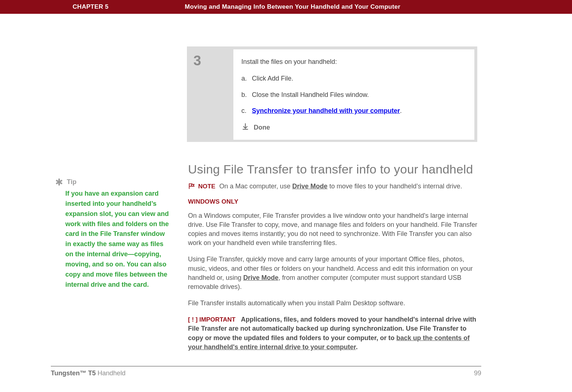  I want to click on chapter-label: CHAPTER 5, so click(91, 7).